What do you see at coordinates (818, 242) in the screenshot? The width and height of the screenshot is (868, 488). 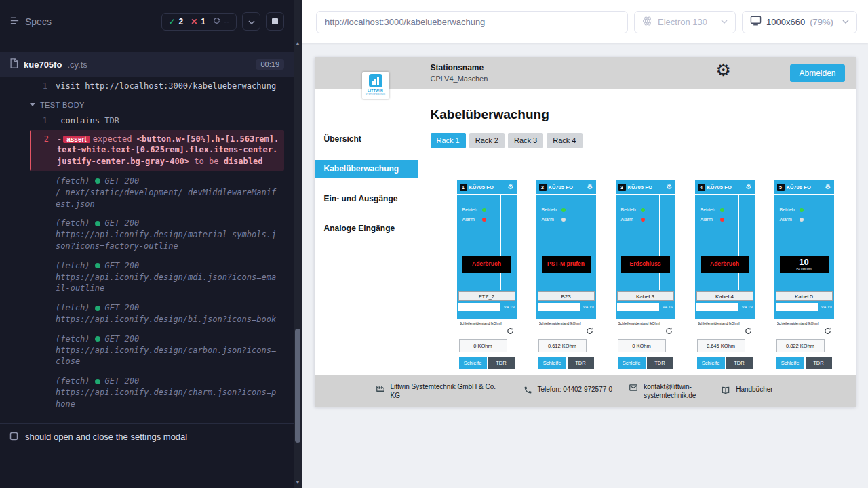 I see `card-divider-vertical` at bounding box center [818, 242].